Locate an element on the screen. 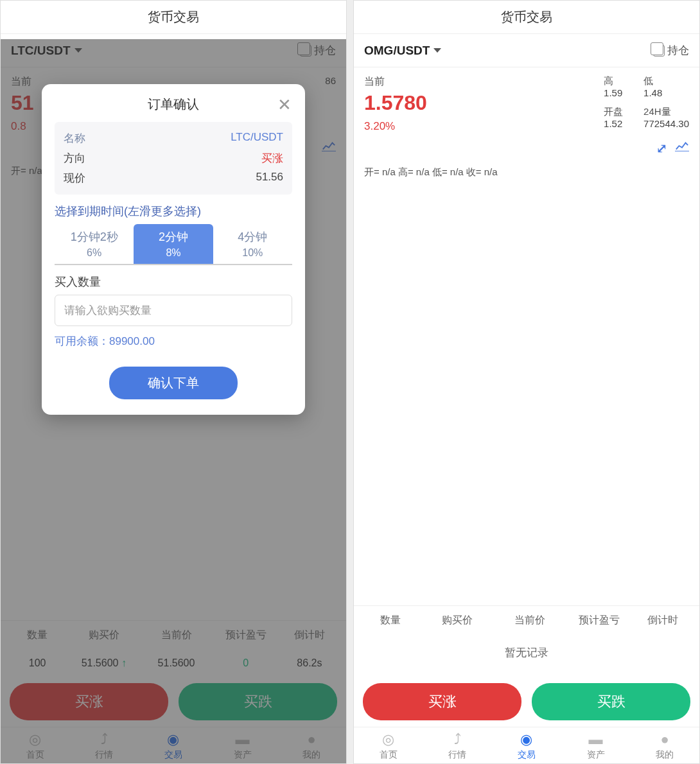  buy-up-button: 买涨 is located at coordinates (442, 702).